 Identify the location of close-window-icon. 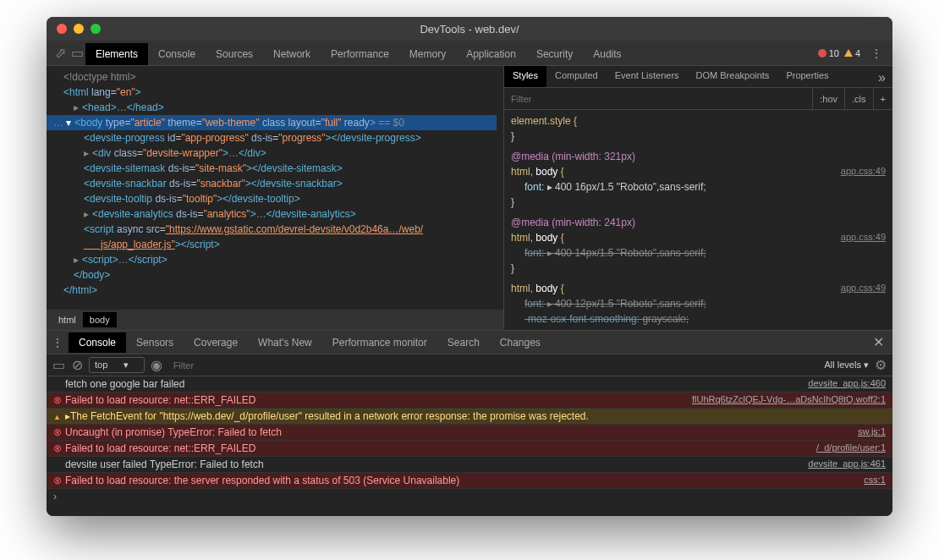
(62, 29).